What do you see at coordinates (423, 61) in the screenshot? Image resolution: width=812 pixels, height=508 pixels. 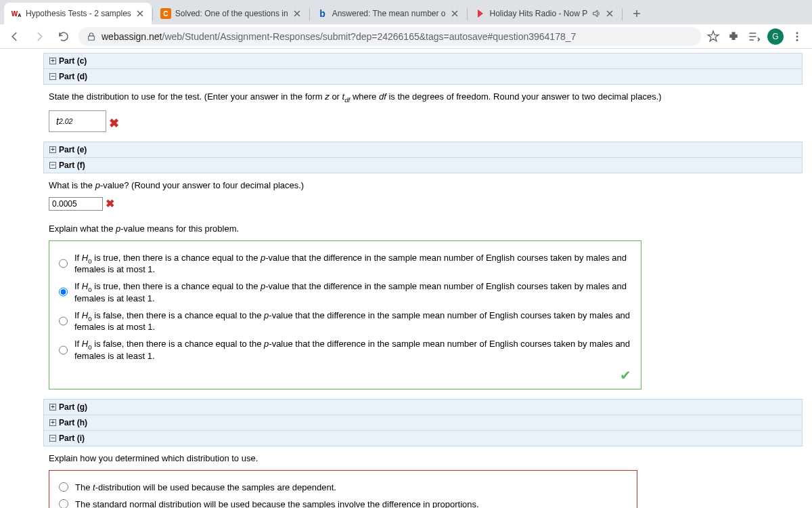 I see `part-c-header: + Part (c)` at bounding box center [423, 61].